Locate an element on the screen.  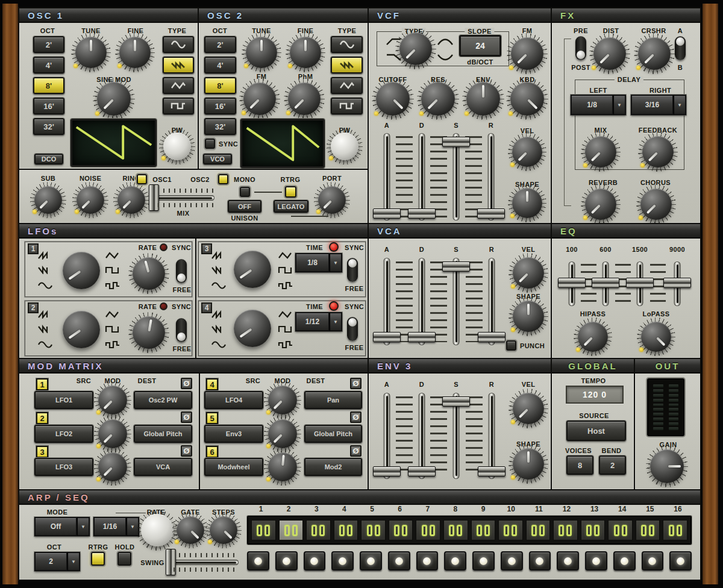
osc1-type-sine-button is located at coordinates (178, 45).